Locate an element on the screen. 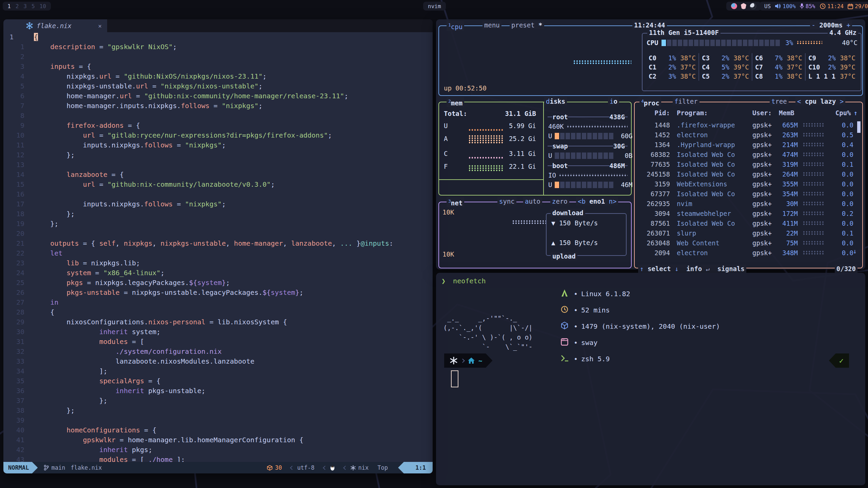 This screenshot has width=868, height=488. code-line: 11 inputs.nixpkgs.follows = "nixpkgs"; is located at coordinates (218, 145).